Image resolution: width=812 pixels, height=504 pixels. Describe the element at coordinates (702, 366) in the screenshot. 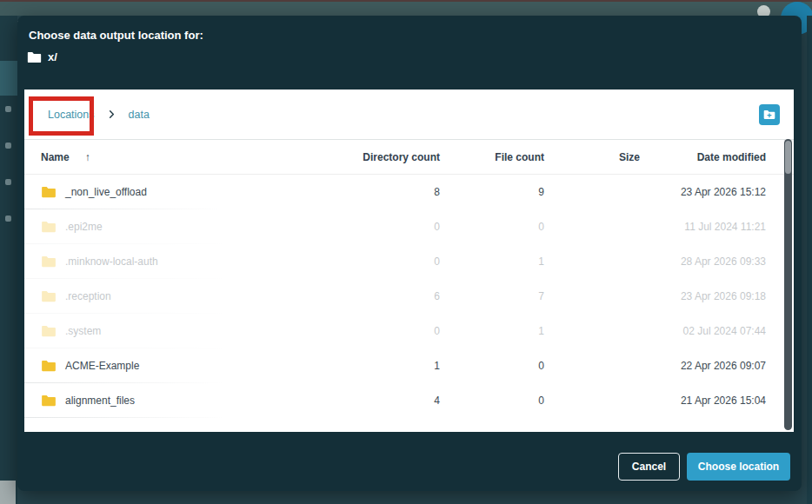

I see `date-modified-value: 22 Apr 2026 09:07` at that location.